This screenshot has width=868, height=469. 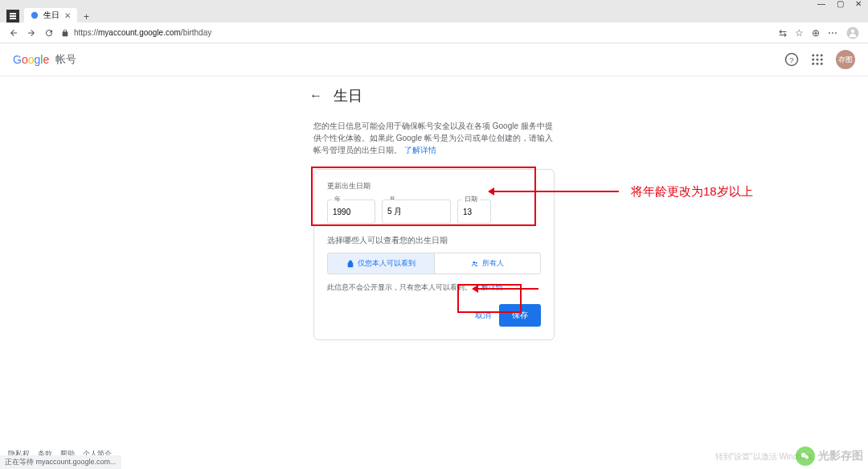 What do you see at coordinates (858, 4) in the screenshot?
I see `window-close-button: ✕` at bounding box center [858, 4].